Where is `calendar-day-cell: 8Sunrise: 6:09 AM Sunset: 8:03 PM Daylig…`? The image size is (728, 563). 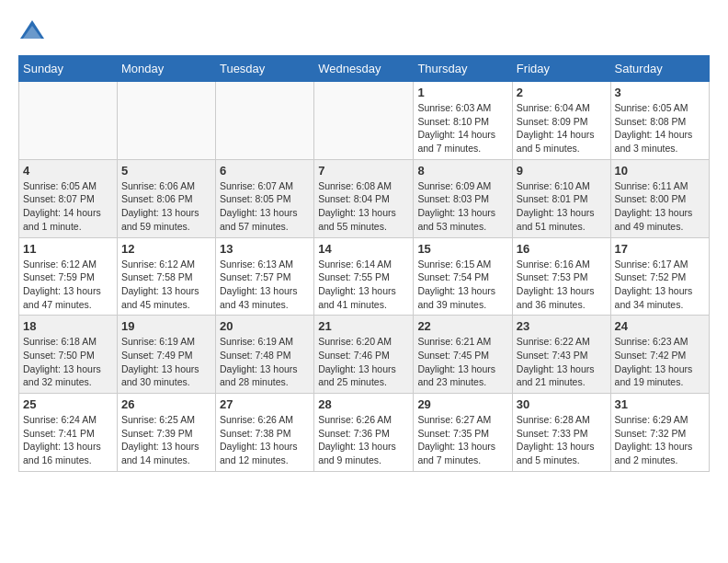 calendar-day-cell: 8Sunrise: 6:09 AM Sunset: 8:03 PM Daylig… is located at coordinates (463, 199).